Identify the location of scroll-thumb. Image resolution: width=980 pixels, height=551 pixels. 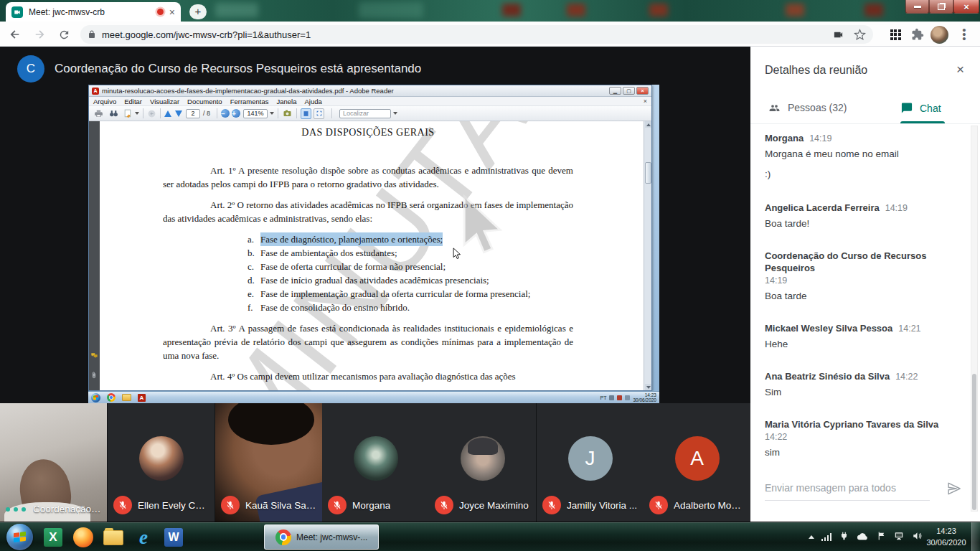
(649, 173).